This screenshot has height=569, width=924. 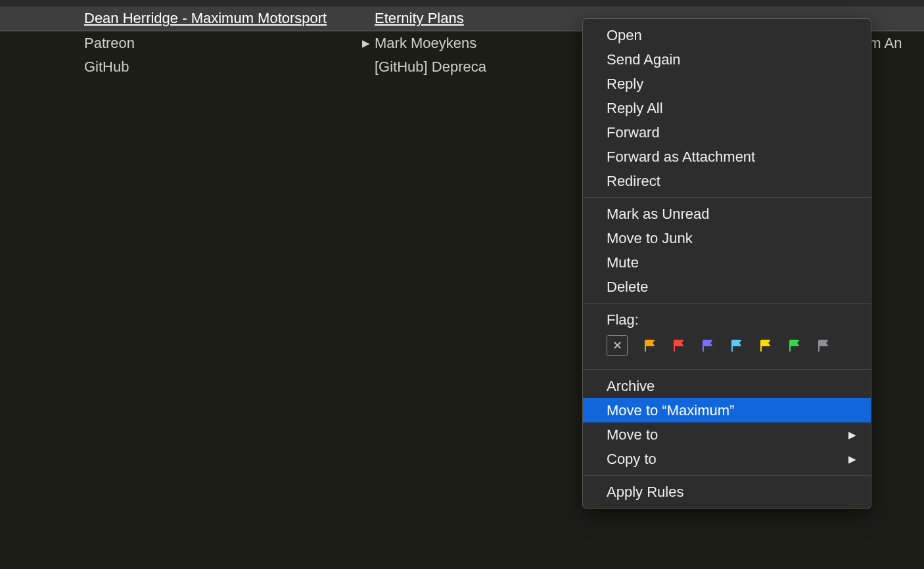 I want to click on flag-red-icon, so click(x=679, y=346).